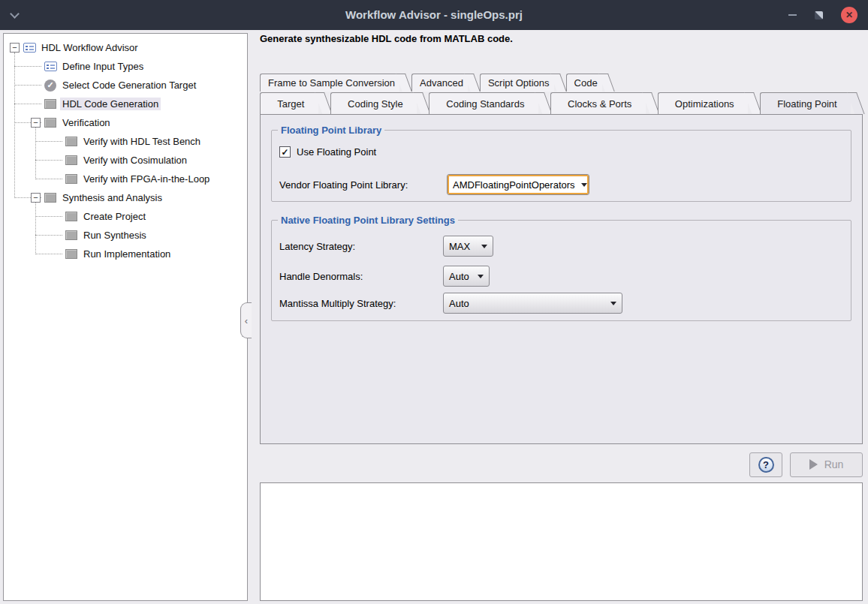 The width and height of the screenshot is (868, 604). What do you see at coordinates (103, 66) in the screenshot?
I see `tree-item-label: Define Input Types` at bounding box center [103, 66].